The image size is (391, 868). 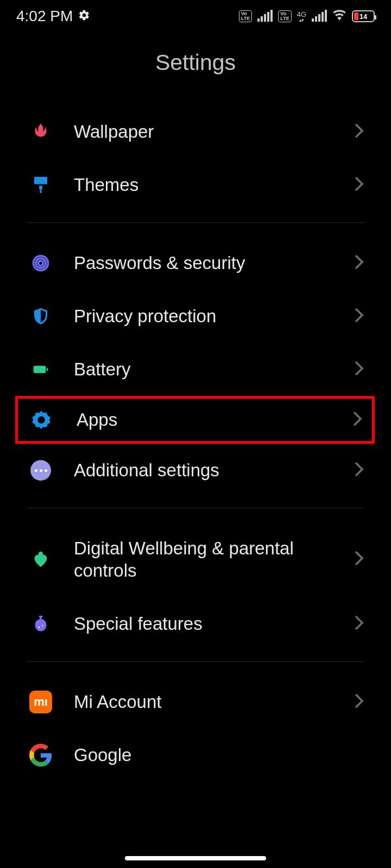 What do you see at coordinates (214, 702) in the screenshot?
I see `item-label: Mi Account` at bounding box center [214, 702].